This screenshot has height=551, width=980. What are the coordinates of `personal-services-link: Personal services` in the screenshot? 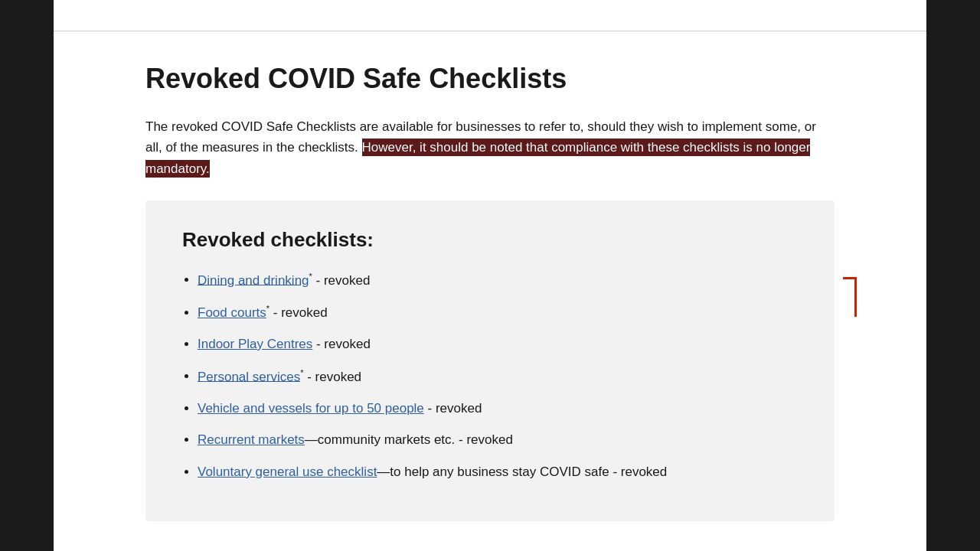 It's located at (249, 377).